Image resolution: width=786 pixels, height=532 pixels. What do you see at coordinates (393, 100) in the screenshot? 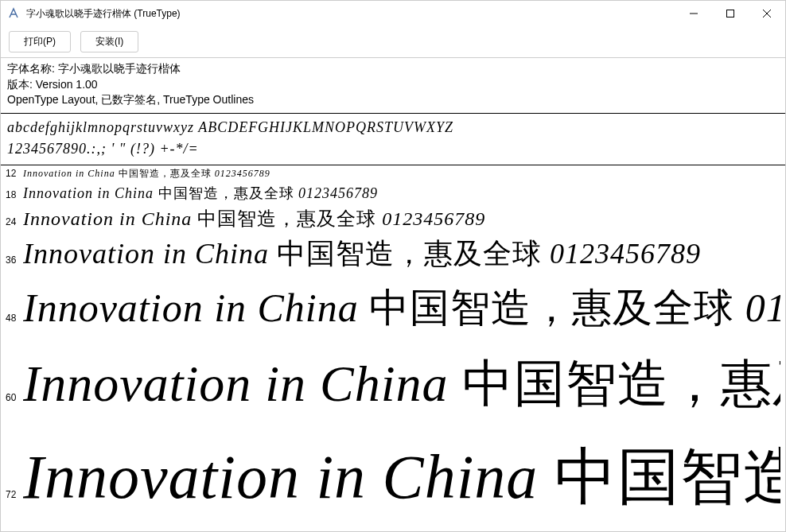
I see `font-features-line: OpenType Layout, 已数字签名, TrueType Outline…` at bounding box center [393, 100].